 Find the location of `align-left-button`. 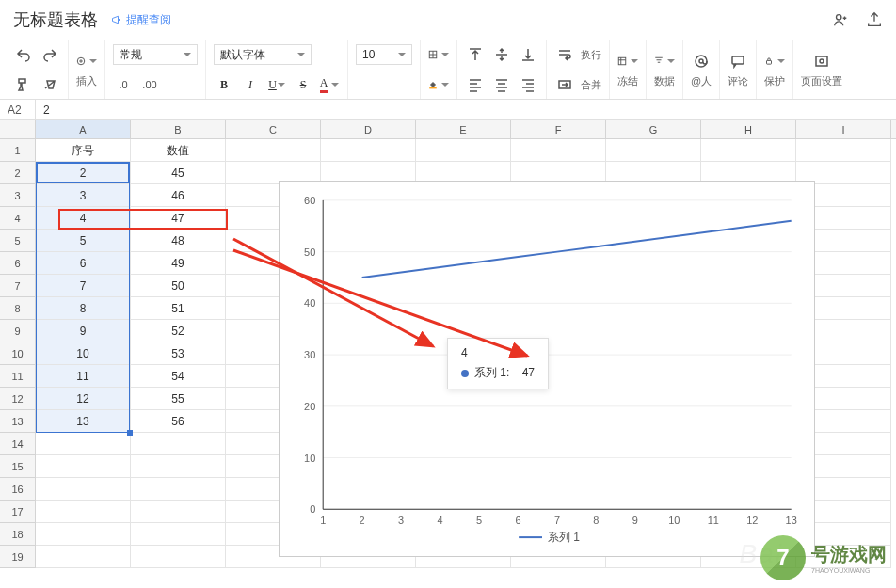

align-left-button is located at coordinates (475, 85).